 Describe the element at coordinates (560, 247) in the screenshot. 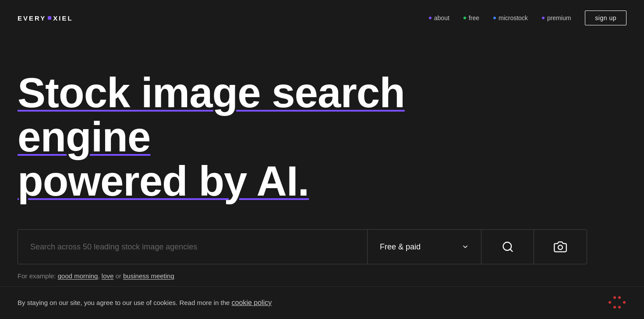

I see `camera-icon` at that location.